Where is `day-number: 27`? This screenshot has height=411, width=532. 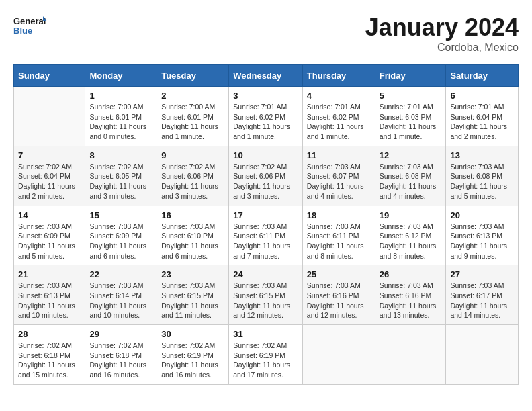
day-number: 27 is located at coordinates (482, 274).